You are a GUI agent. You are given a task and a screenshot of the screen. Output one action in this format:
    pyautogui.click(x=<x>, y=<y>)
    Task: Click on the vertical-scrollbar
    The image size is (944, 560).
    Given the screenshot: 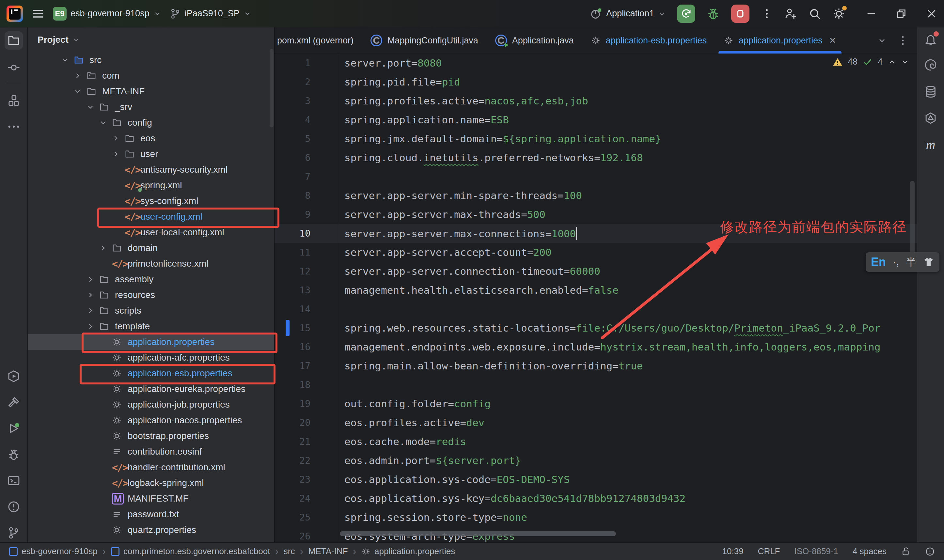 What is the action you would take?
    pyautogui.click(x=912, y=219)
    